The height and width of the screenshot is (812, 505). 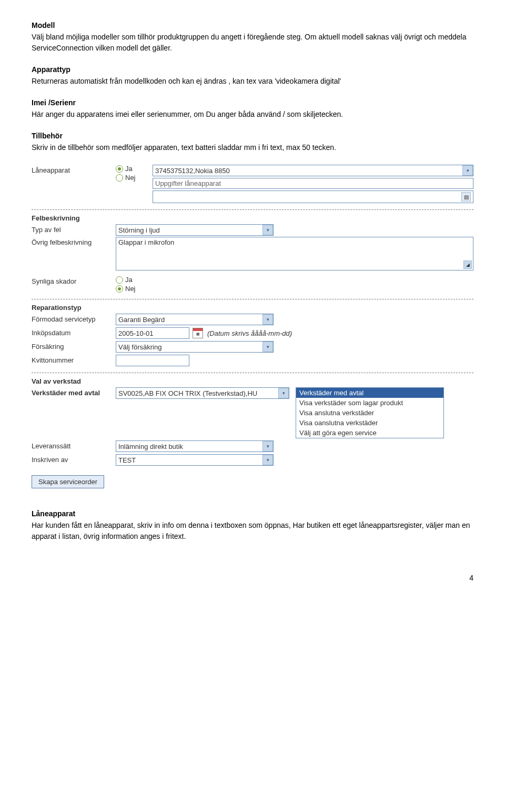 I want to click on list-item: Visa anslutna verkstäder, so click(x=370, y=413).